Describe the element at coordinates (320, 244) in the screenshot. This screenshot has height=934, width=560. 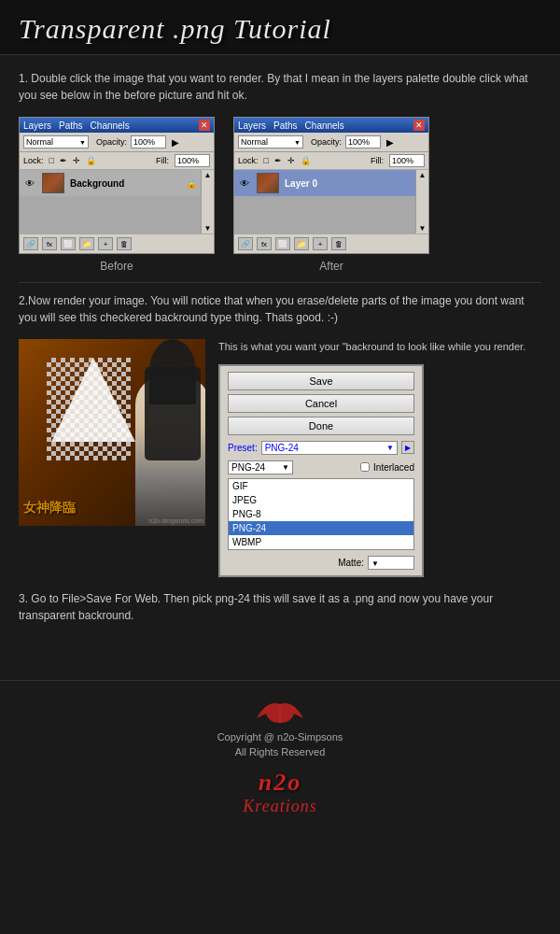
I see `after-btn5: +` at that location.